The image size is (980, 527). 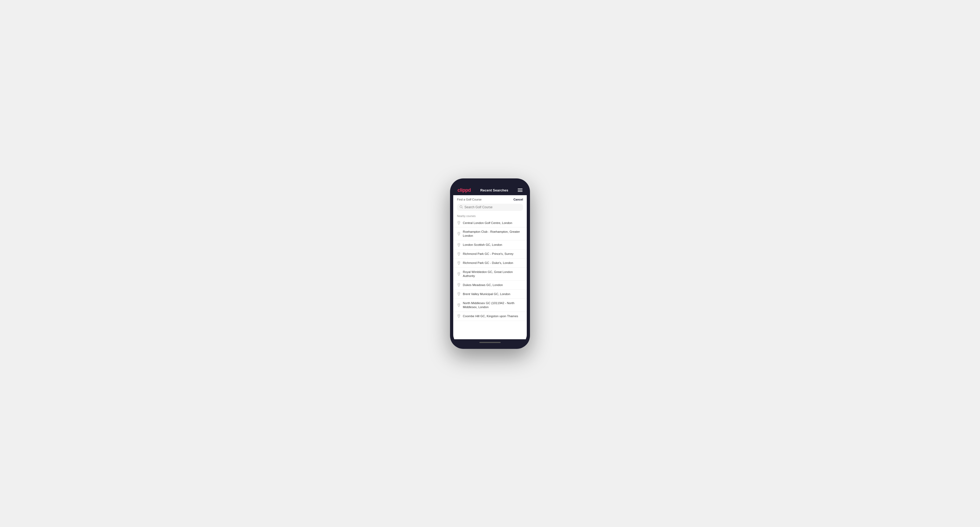 What do you see at coordinates (493, 305) in the screenshot?
I see `course-name: North Middlesex GC (1011942 - North Midd…` at bounding box center [493, 305].